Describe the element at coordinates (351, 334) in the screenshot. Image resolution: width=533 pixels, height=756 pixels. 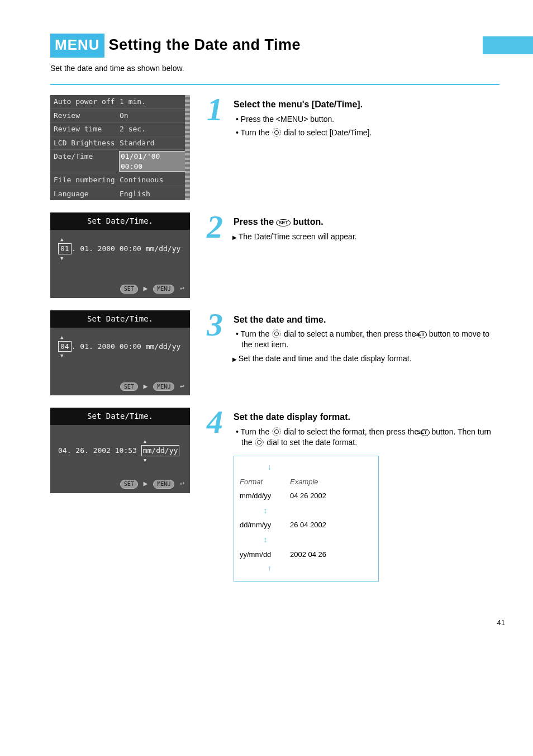
I see `text-fragment: dial to select a number, then press the` at that location.